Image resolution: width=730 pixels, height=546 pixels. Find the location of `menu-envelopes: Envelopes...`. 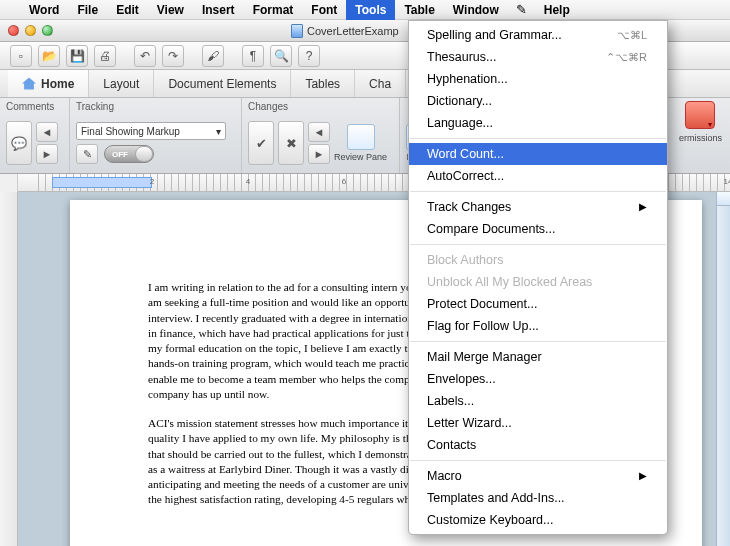

menu-envelopes: Envelopes... is located at coordinates (538, 379).